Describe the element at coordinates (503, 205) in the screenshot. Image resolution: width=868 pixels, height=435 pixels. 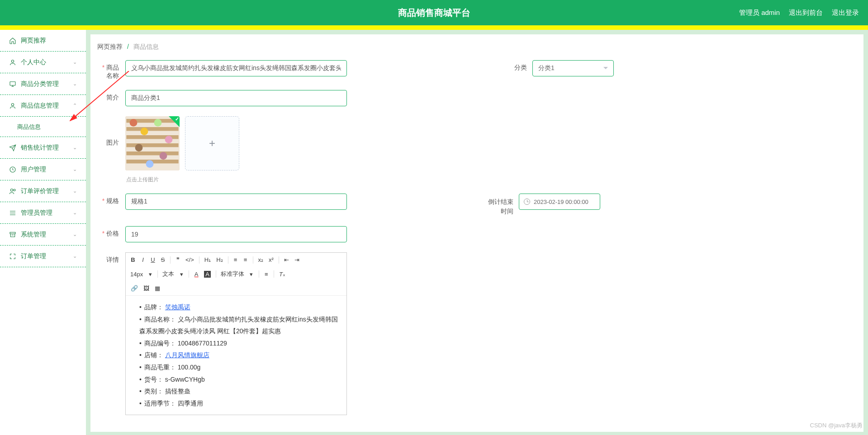
I see `label-countdown: 倒计结束时间` at that location.